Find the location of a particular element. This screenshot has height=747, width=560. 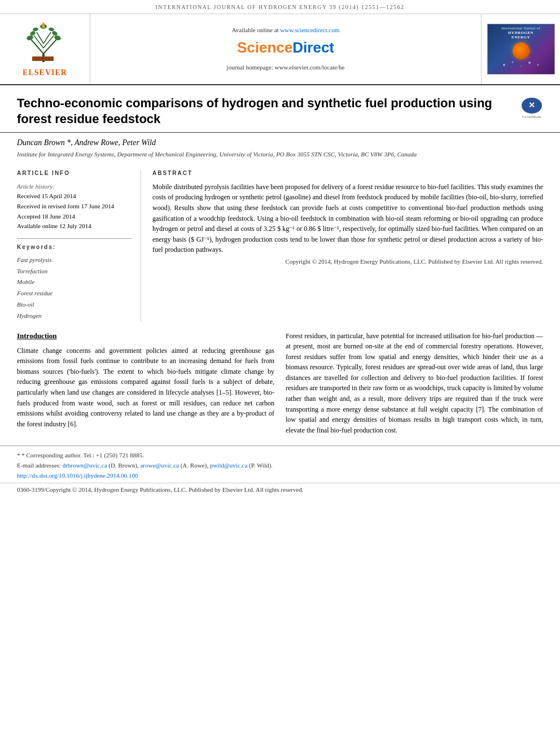

corresponding-text: * Corresponding author. Tel.: +1 (250) 7… is located at coordinates (82, 455).